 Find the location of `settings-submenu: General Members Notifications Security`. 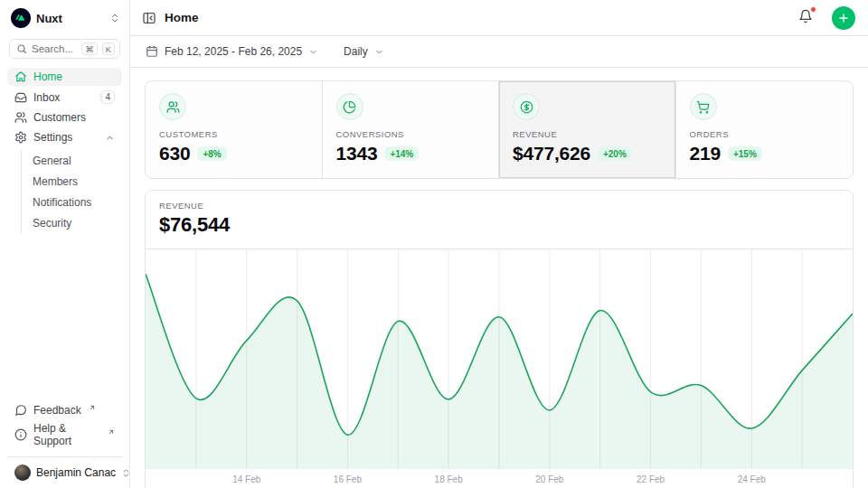

settings-submenu: General Members Notifications Security is located at coordinates (71, 192).